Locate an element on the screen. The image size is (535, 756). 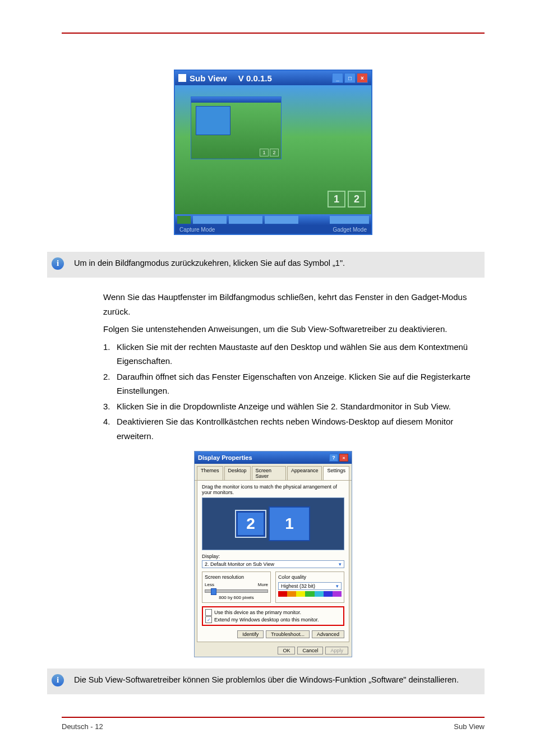
inner-badge-1: 1 is located at coordinates (264, 153).